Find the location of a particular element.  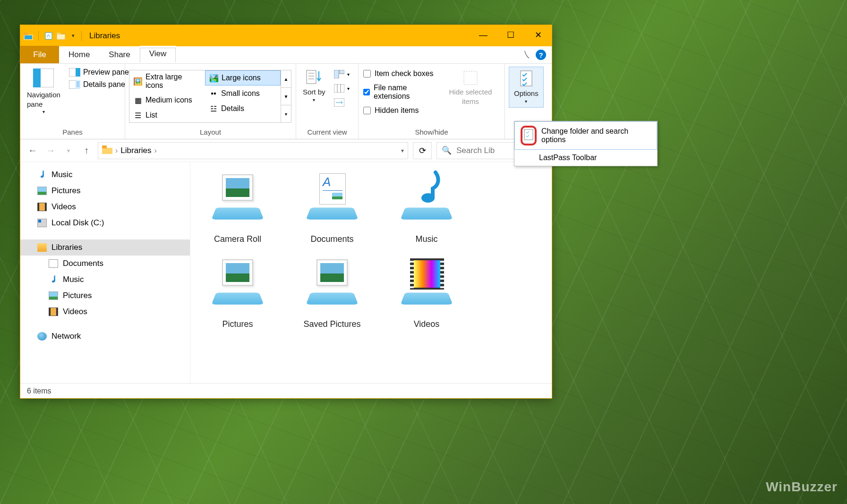

tree-item-localdisk: Local Disk (C:) is located at coordinates (105, 223).